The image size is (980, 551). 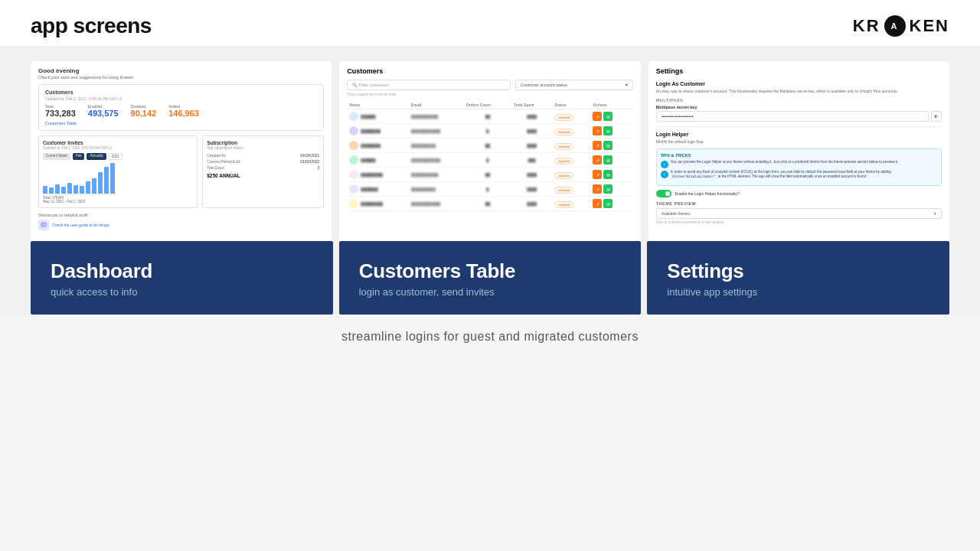 What do you see at coordinates (263, 142) in the screenshot?
I see `subscription-title: Subscription` at bounding box center [263, 142].